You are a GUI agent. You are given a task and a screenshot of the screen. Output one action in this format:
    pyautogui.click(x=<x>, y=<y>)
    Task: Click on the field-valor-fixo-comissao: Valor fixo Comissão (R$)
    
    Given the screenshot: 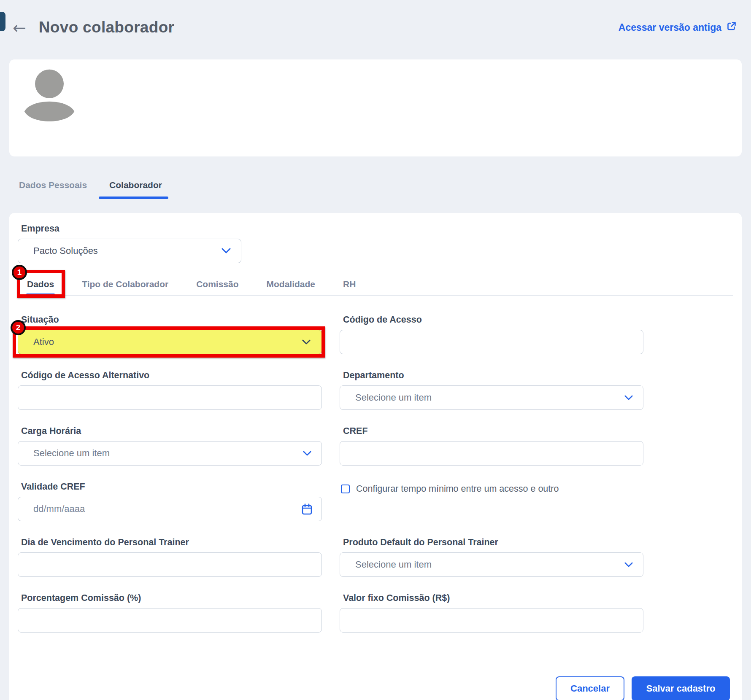 What is the action you would take?
    pyautogui.click(x=492, y=613)
    